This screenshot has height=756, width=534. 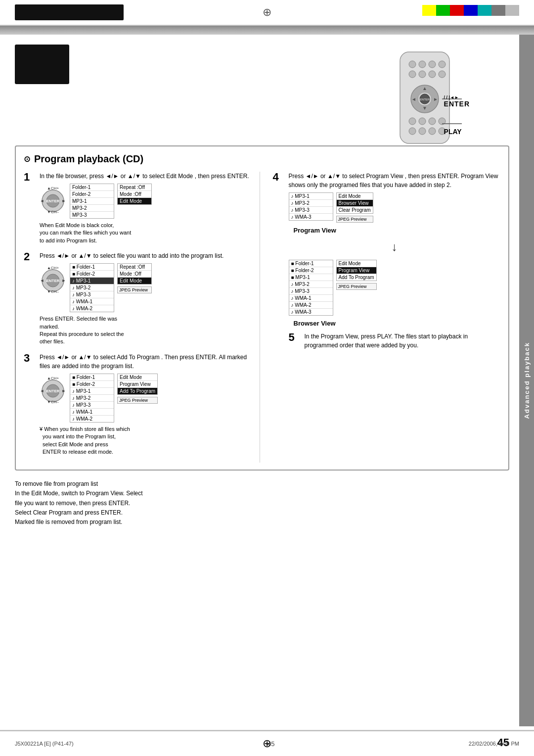 I want to click on step-3-content: Press ◄/► or ▲/▼ to select Add To Progra…, so click(x=145, y=405).